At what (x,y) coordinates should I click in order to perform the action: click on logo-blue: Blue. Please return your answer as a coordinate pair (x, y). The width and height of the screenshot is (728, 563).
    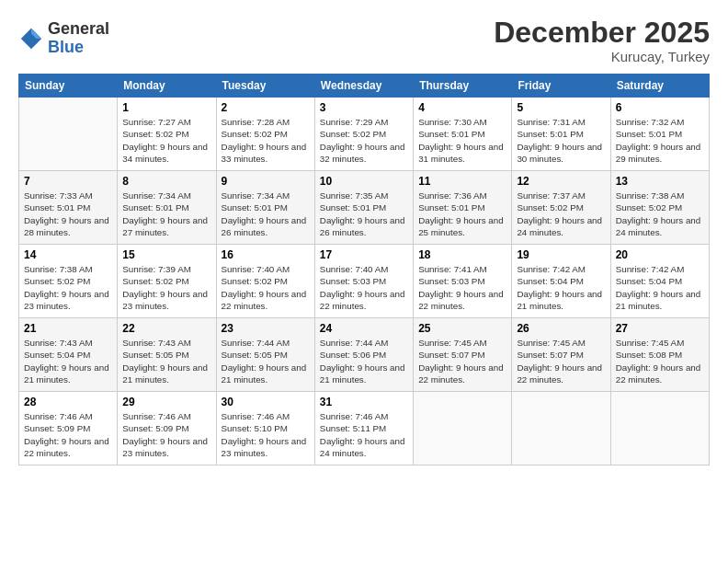
    Looking at the image, I should click on (79, 48).